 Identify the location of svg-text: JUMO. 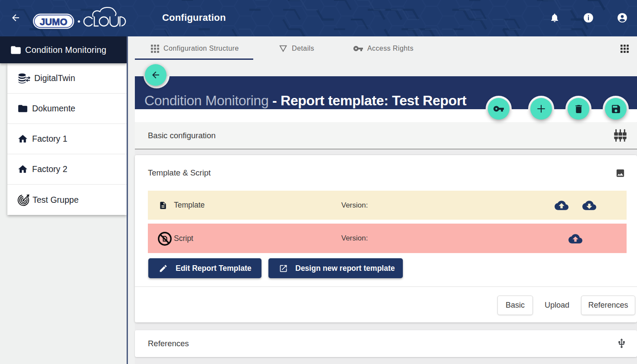
(54, 22).